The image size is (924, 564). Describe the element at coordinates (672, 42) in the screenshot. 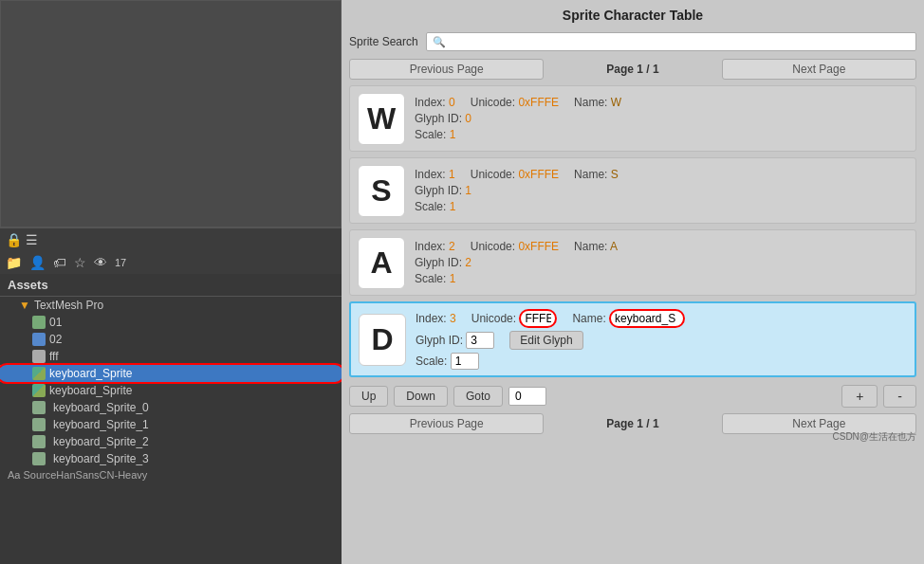

I see `search-field-container: 🔍` at that location.